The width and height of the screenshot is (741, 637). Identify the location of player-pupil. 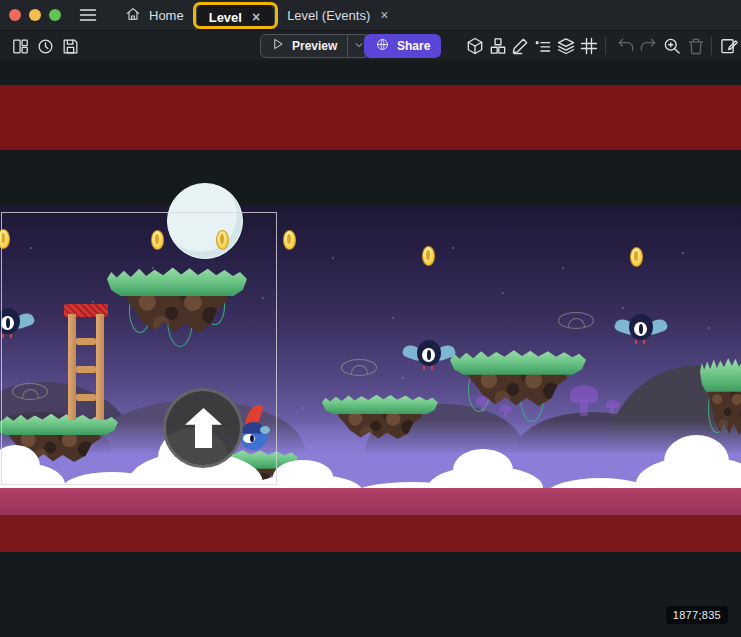
(252, 438).